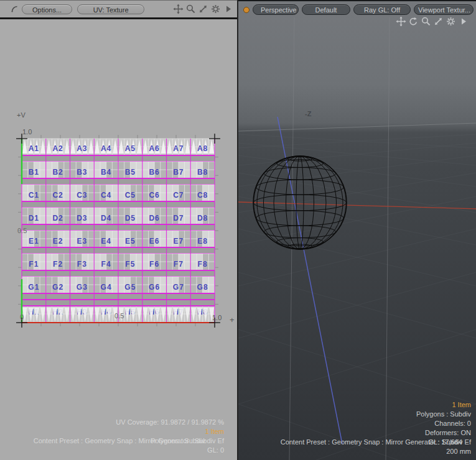 The image size is (476, 460). I want to click on uv-cell-label: B1, so click(34, 172).